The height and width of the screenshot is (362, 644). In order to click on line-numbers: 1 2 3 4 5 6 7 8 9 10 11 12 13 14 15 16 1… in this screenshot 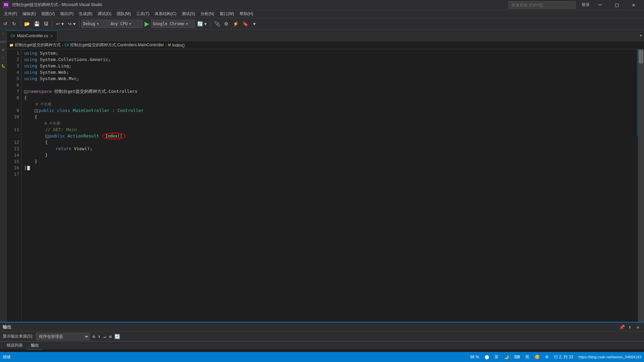, I will do `click(14, 186)`.